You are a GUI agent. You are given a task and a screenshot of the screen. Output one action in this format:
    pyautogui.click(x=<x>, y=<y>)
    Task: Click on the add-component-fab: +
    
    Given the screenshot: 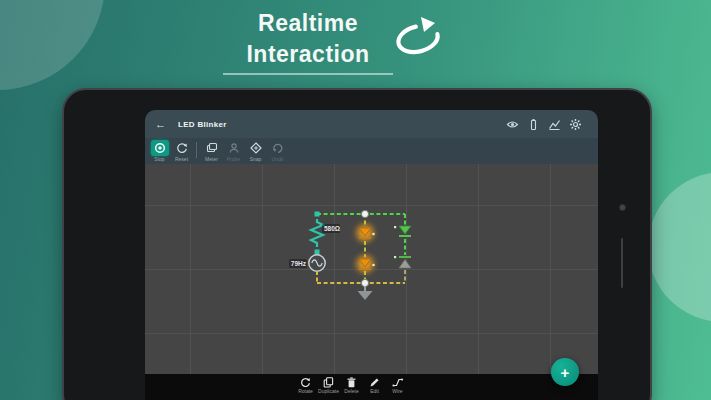 What is the action you would take?
    pyautogui.click(x=565, y=372)
    